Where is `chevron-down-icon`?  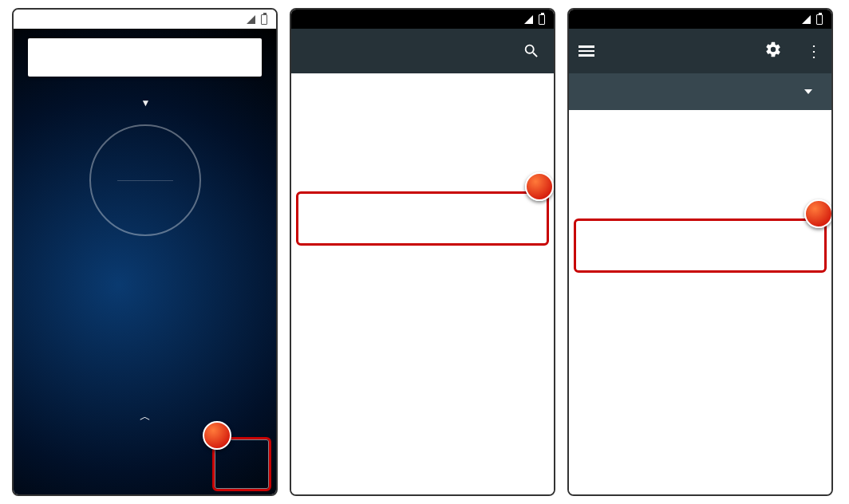
chevron-down-icon is located at coordinates (808, 92).